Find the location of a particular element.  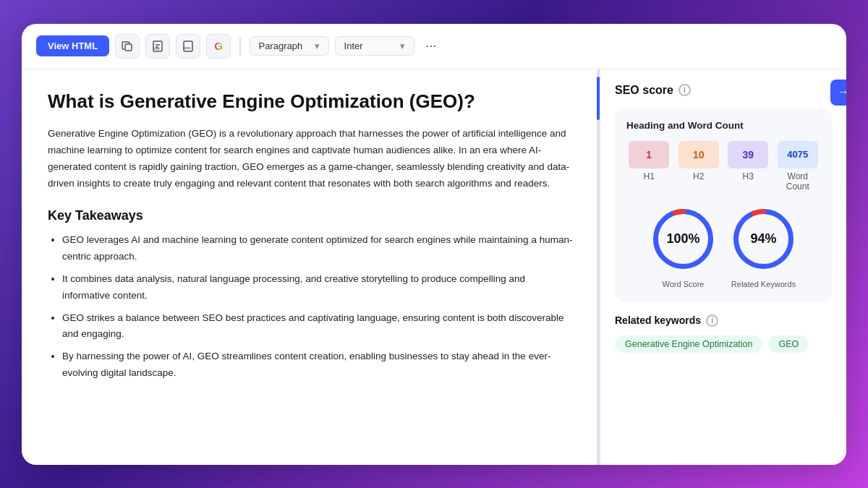

seo-header: SEO score i is located at coordinates (723, 90).